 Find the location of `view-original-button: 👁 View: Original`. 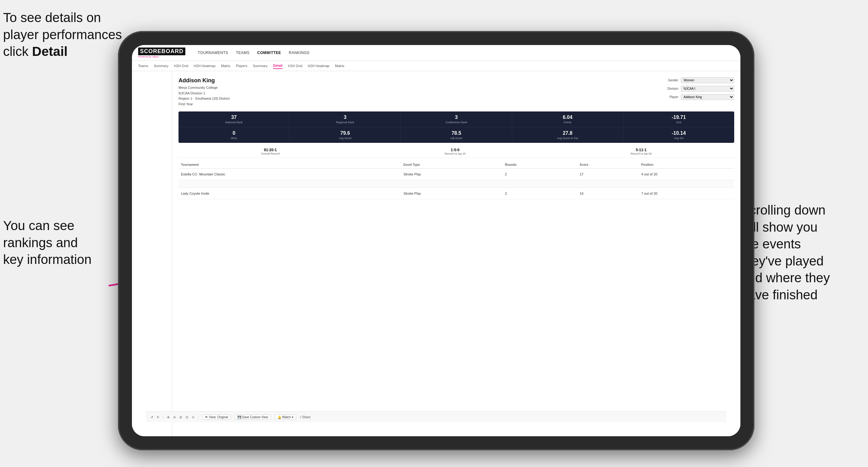

view-original-button: 👁 View: Original is located at coordinates (216, 417).